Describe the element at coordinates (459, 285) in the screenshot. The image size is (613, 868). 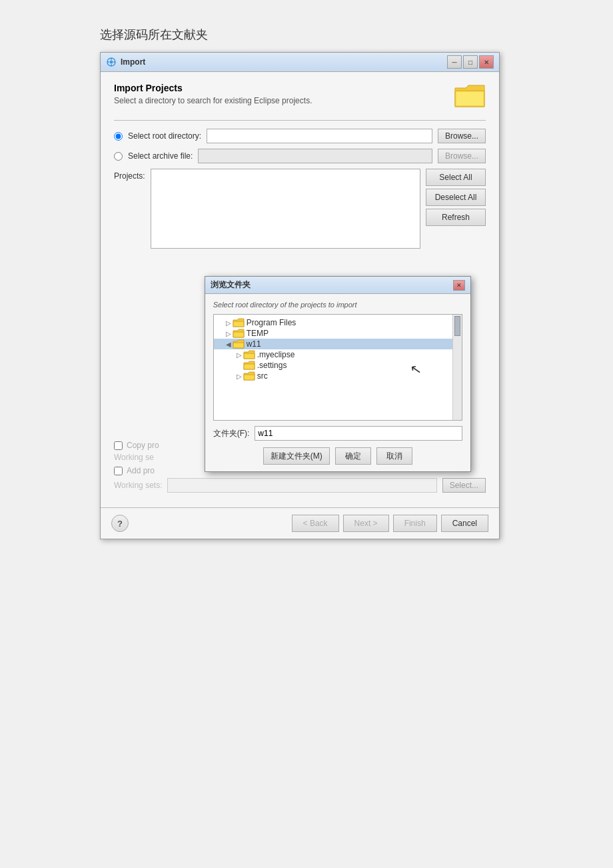
I see `dialog-close-button: ✕` at that location.